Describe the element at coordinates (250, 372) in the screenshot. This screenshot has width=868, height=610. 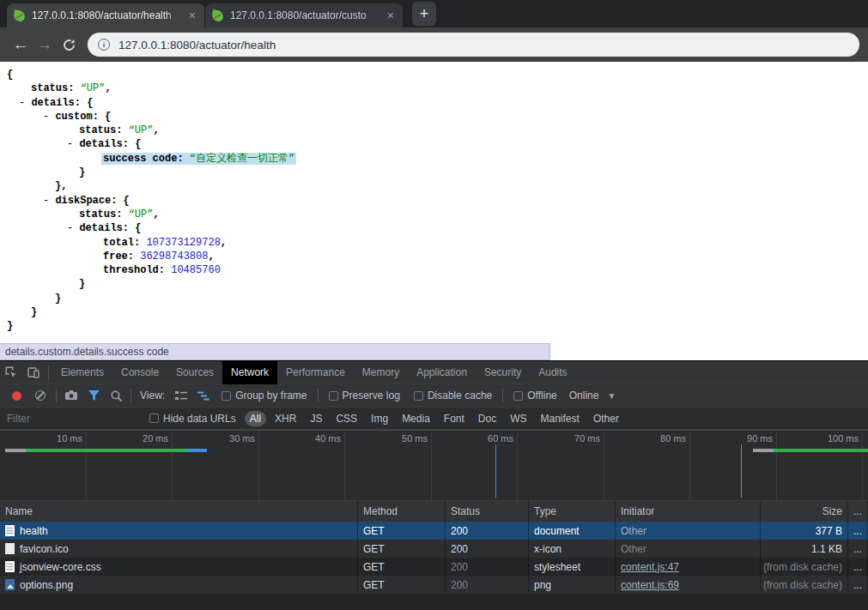
I see `devtools-tab-network: Network` at that location.